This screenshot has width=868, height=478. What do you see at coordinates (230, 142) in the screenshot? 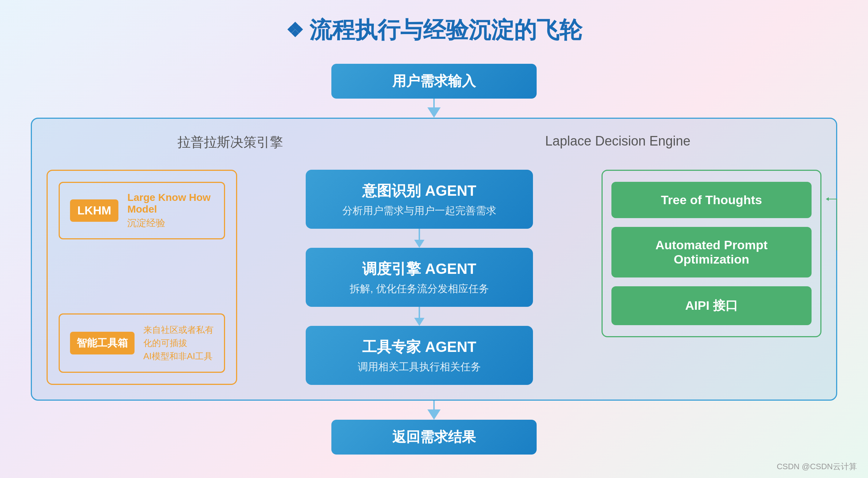
I see `label-cn: 拉普拉斯决策引擎` at bounding box center [230, 142].